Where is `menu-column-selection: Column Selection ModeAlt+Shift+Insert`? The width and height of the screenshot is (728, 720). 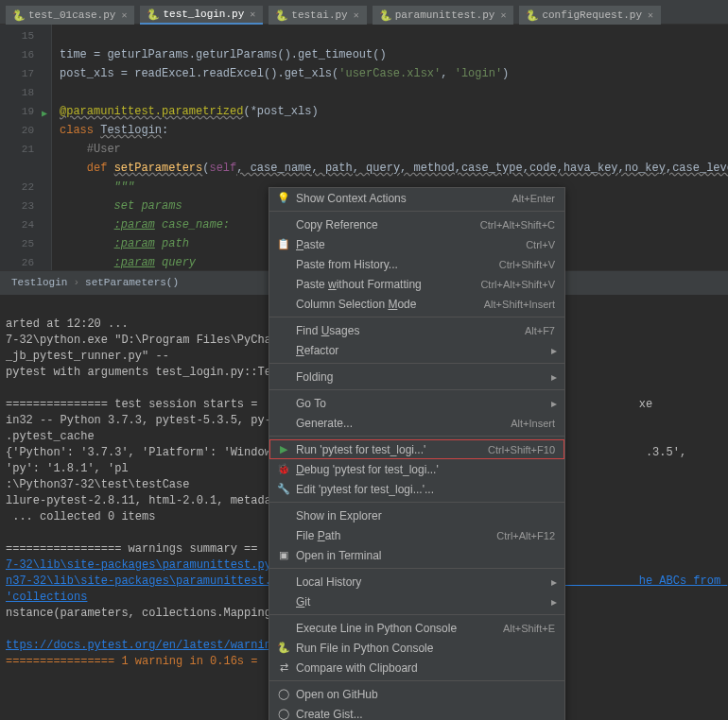 menu-column-selection: Column Selection ModeAlt+Shift+Insert is located at coordinates (417, 304).